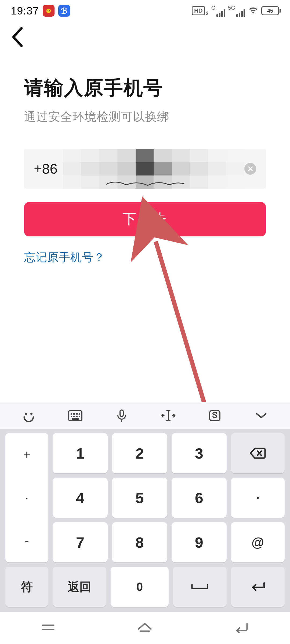  I want to click on kb-key-8: 8, so click(140, 542).